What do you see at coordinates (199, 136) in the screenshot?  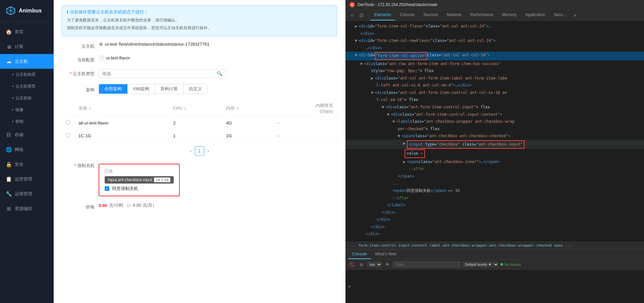 I see `table-row-1: 1C.1G 1 1G -` at bounding box center [199, 136].